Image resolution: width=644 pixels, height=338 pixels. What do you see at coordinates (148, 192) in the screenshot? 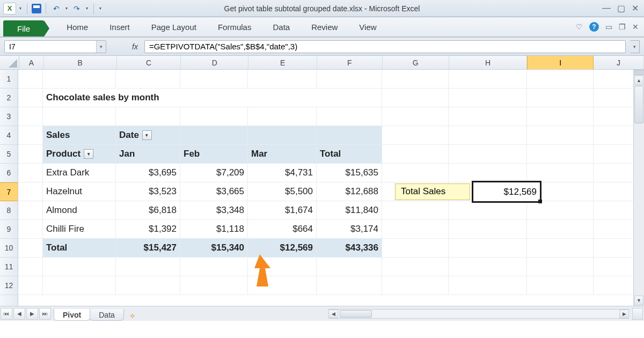
I see `pivot-value: $3,523` at bounding box center [148, 192].